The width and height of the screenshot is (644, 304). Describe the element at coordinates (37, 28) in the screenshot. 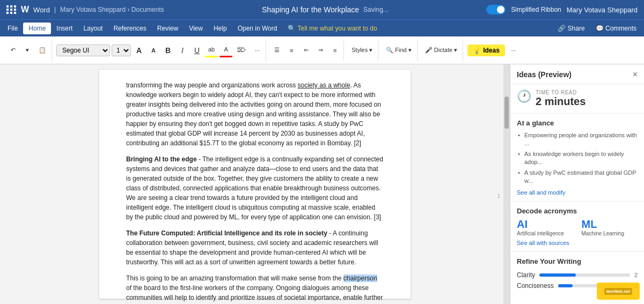

I see `menu-home: Home` at that location.